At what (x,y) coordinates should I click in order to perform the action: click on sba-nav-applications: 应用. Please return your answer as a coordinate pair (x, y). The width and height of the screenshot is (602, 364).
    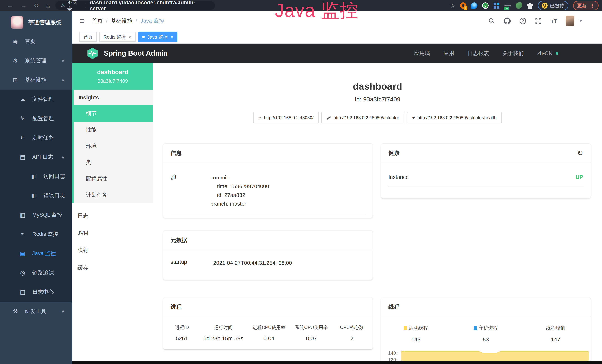
    Looking at the image, I should click on (449, 53).